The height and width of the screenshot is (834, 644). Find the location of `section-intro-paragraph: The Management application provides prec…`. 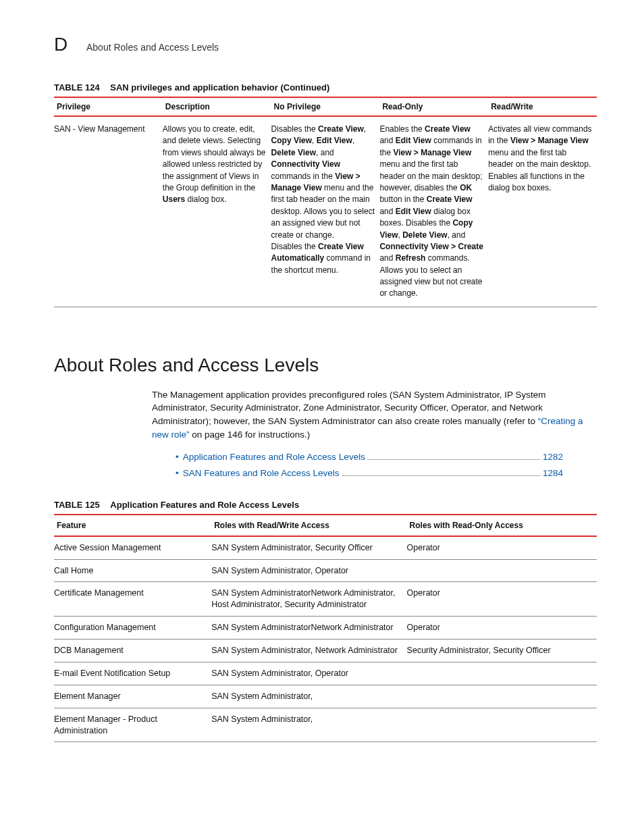

section-intro-paragraph: The Management application provides prec… is located at coordinates (374, 415).